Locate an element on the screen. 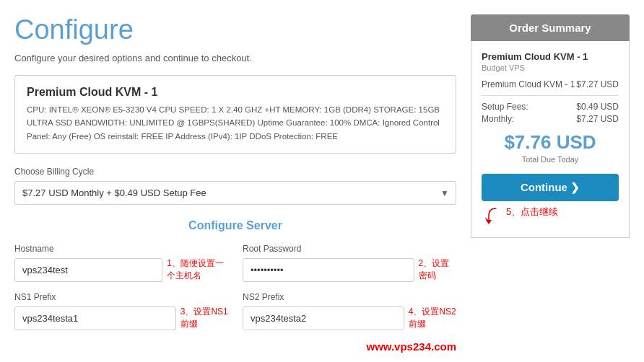 This screenshot has width=644, height=362. product-box: Premium Cloud KVM - 1 CPU: INTEL® XEON® … is located at coordinates (235, 114).